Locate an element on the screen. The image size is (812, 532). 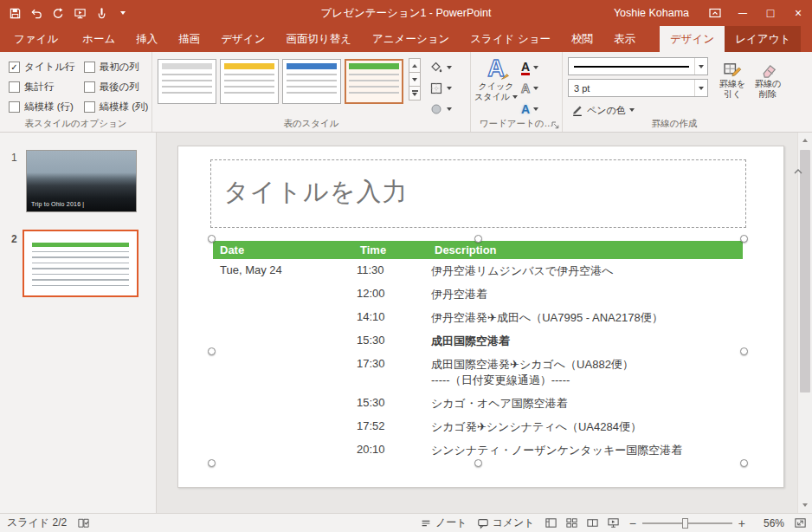
pen-weight-dropdown: 3 pt is located at coordinates (638, 88).